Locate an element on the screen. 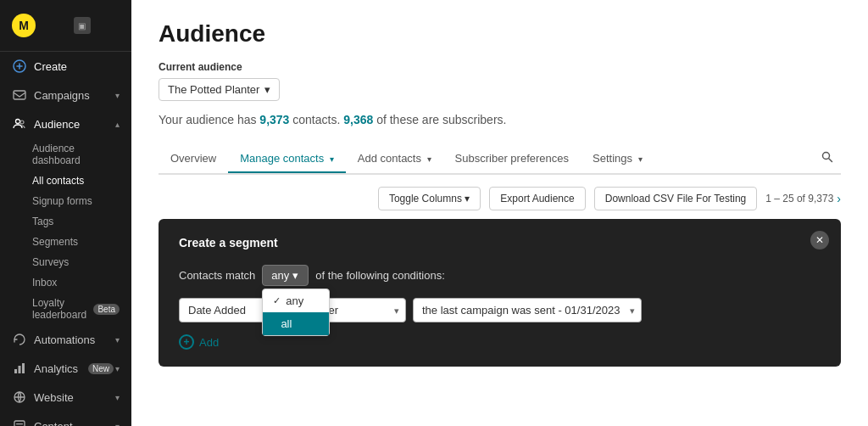 The image size is (868, 426). sidebar-logo: M ▣ is located at coordinates (66, 25).